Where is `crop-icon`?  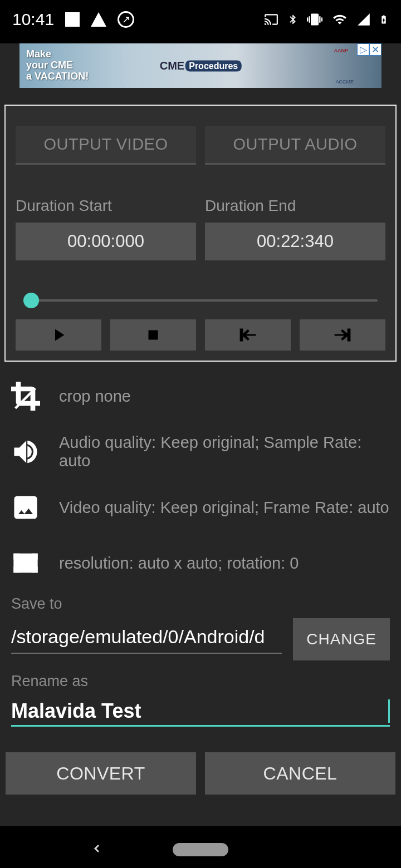 crop-icon is located at coordinates (26, 396).